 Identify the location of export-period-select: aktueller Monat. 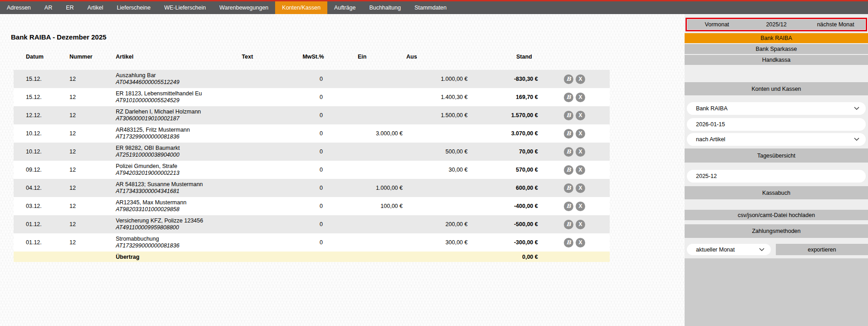
(729, 250).